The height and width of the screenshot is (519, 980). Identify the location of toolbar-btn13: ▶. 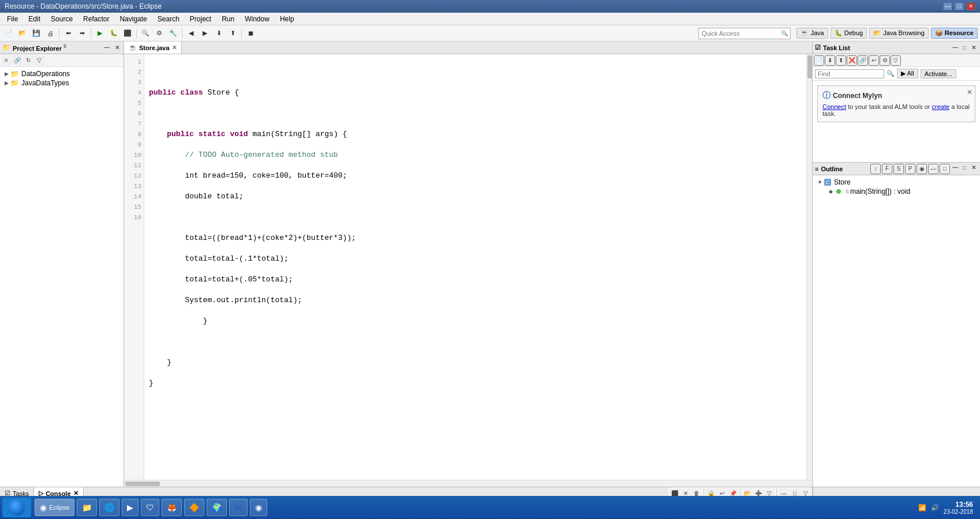
(205, 33).